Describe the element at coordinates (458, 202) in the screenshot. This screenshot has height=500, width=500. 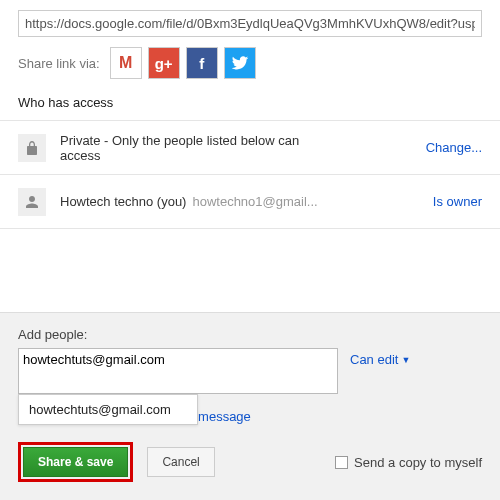
I see `owner-role: Is owner` at that location.